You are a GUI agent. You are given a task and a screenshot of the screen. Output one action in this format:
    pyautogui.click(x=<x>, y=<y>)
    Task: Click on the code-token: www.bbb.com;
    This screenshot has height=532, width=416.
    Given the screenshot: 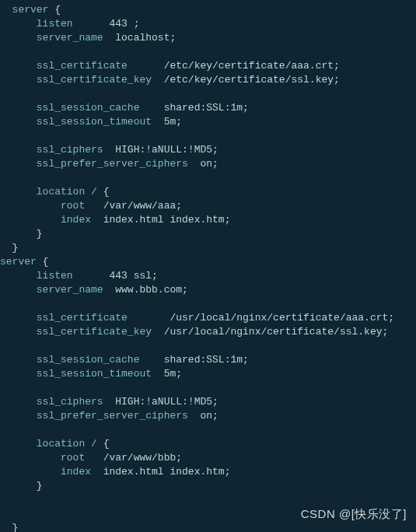 What is the action you would take?
    pyautogui.click(x=152, y=289)
    